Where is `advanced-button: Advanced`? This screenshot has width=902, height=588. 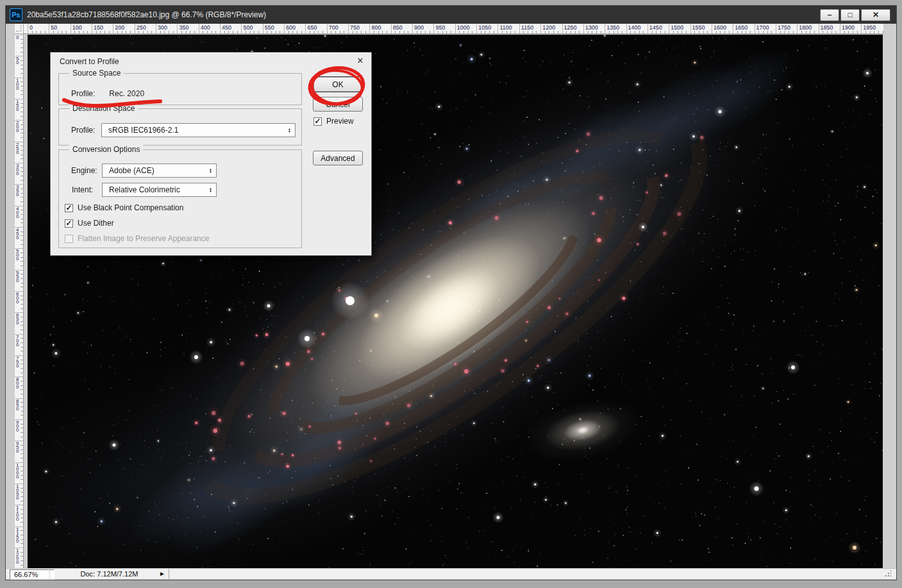
advanced-button: Advanced is located at coordinates (338, 158).